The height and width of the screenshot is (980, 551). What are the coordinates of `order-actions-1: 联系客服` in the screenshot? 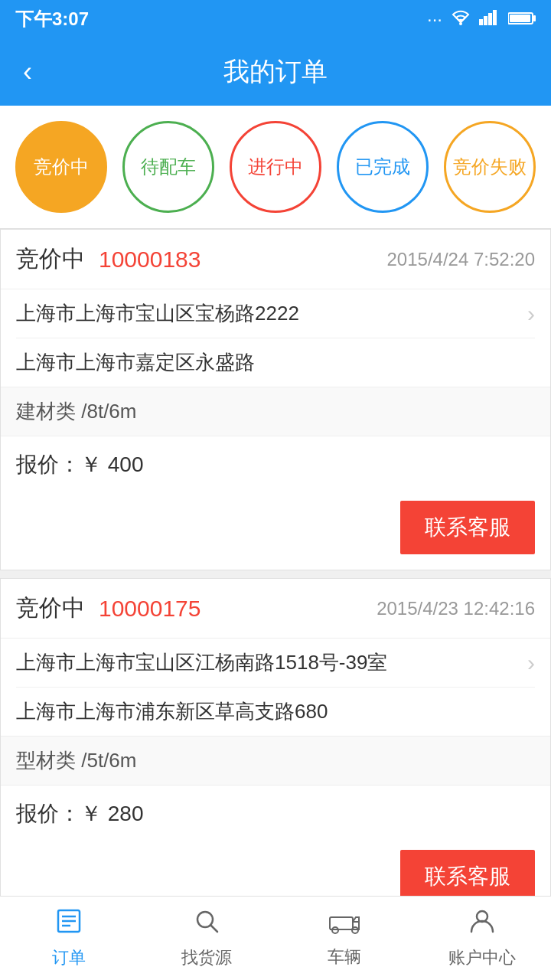 It's located at (276, 531).